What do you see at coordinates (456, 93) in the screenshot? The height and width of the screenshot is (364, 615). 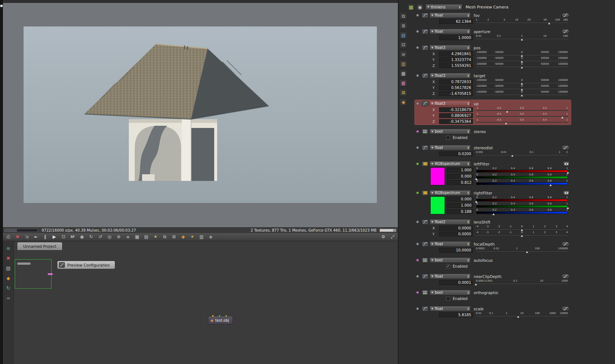 I see `param-value-field-z: -1.6705815` at bounding box center [456, 93].